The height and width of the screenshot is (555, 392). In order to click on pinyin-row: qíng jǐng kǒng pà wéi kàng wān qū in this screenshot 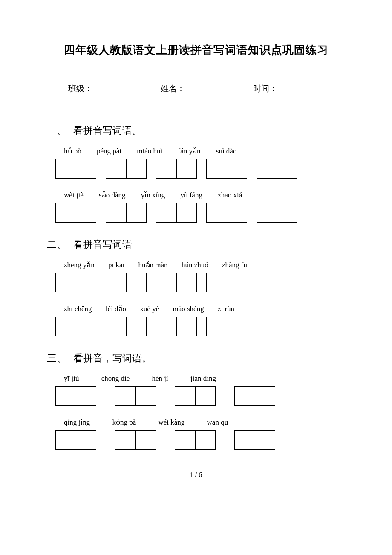, I will do `click(196, 422)`.